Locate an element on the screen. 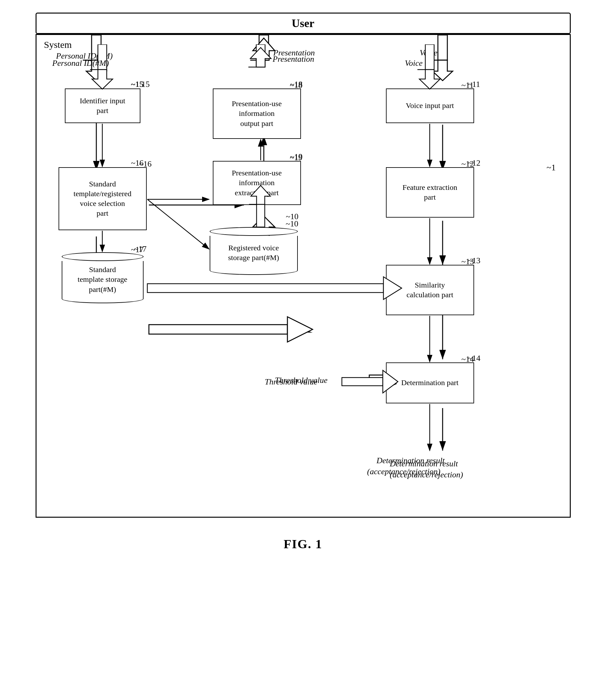 This screenshot has width=606, height=700. std-template-storage-container: Standardtemplate storagepart(#M) is located at coordinates (102, 278).